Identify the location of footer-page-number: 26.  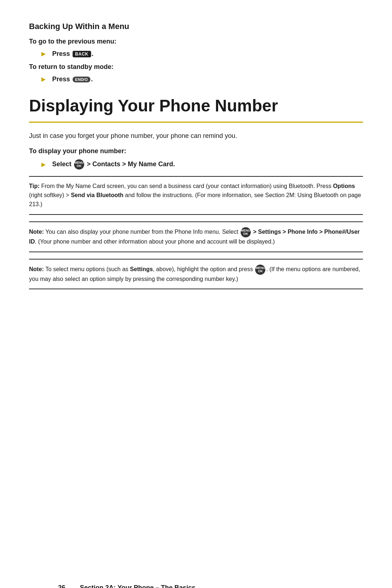
(62, 586).